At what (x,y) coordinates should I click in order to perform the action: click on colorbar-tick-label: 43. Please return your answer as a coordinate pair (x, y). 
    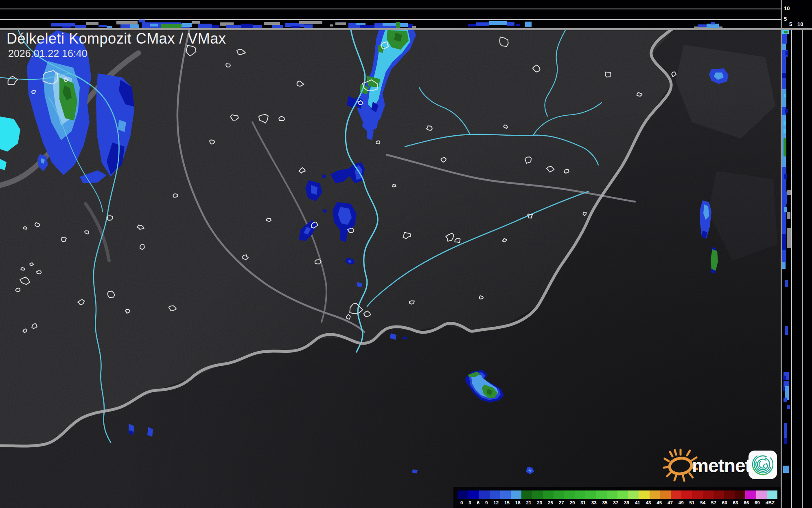
    Looking at the image, I should click on (649, 503).